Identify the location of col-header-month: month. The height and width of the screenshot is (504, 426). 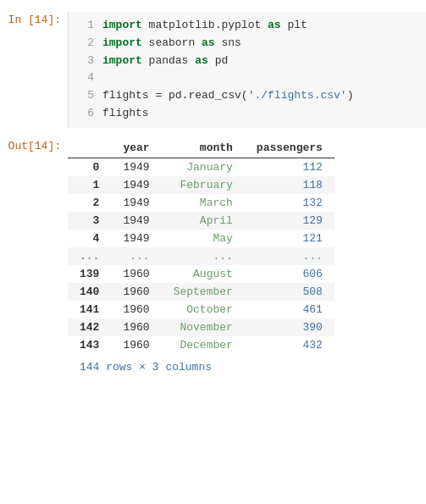
(203, 148).